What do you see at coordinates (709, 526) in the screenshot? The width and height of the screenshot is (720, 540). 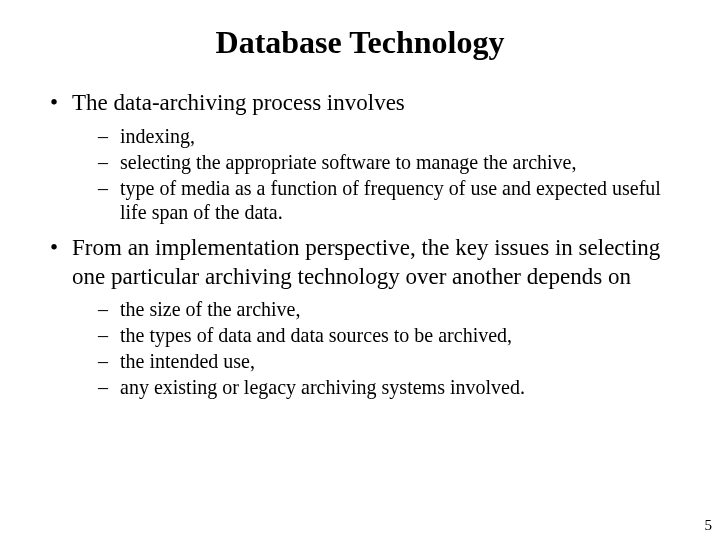 I see `page-number: 5` at bounding box center [709, 526].